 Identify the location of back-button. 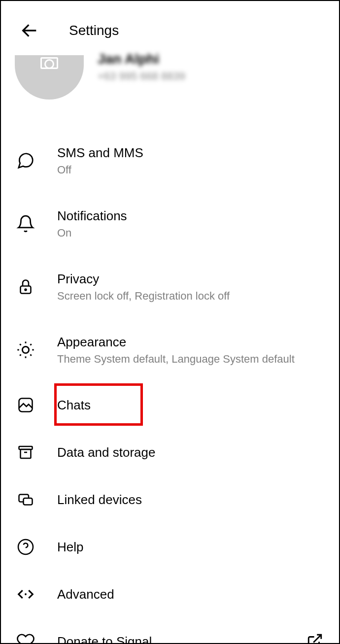
(30, 31).